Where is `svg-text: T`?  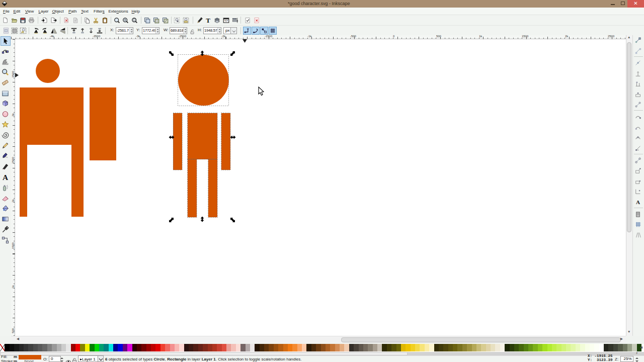
svg-text: T is located at coordinates (208, 20).